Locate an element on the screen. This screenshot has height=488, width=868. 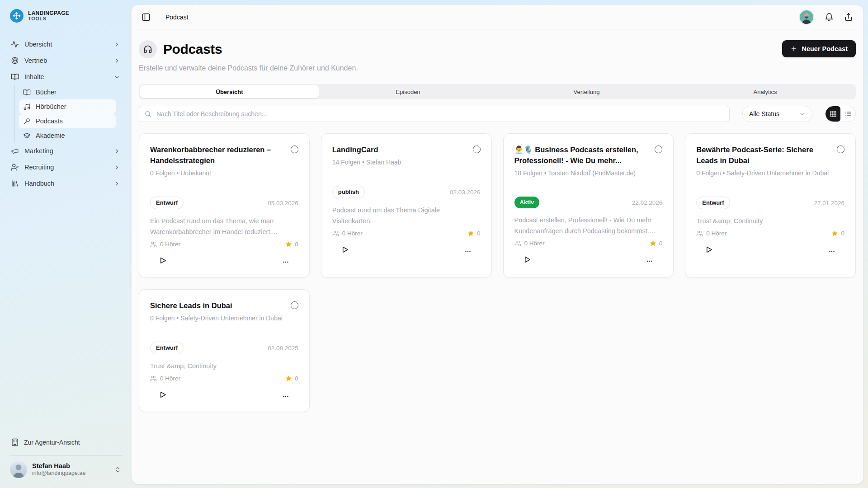
sidebar-toggle-button is located at coordinates (146, 17).